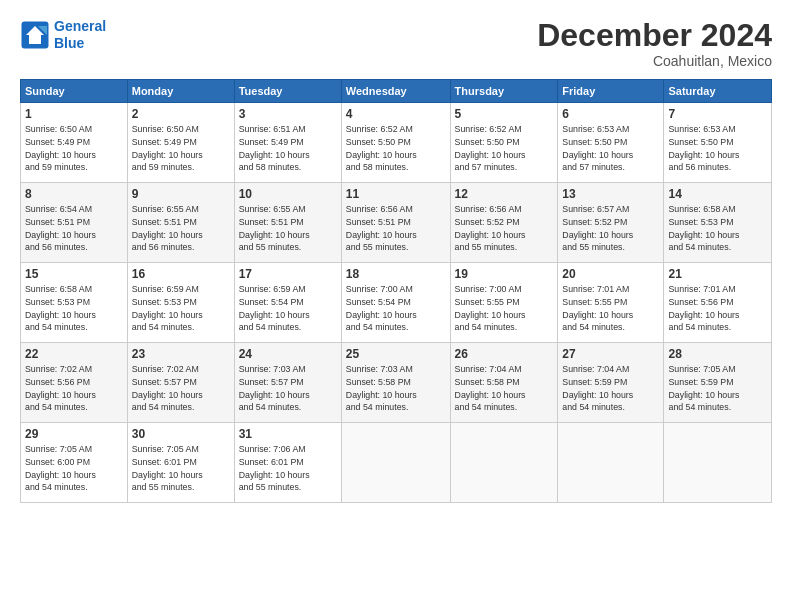 This screenshot has width=792, height=612. Describe the element at coordinates (504, 274) in the screenshot. I see `day-number: 19` at that location.